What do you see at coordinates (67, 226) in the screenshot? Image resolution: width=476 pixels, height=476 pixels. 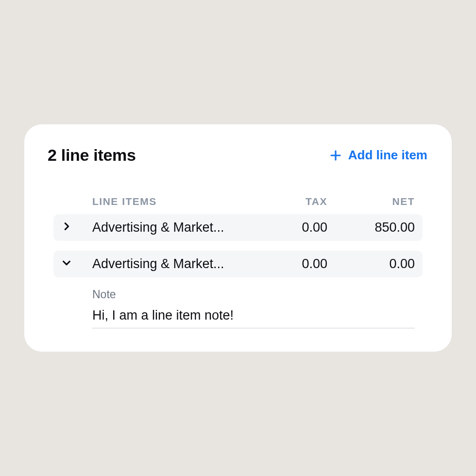 I see `chevron-right-icon` at bounding box center [67, 226].